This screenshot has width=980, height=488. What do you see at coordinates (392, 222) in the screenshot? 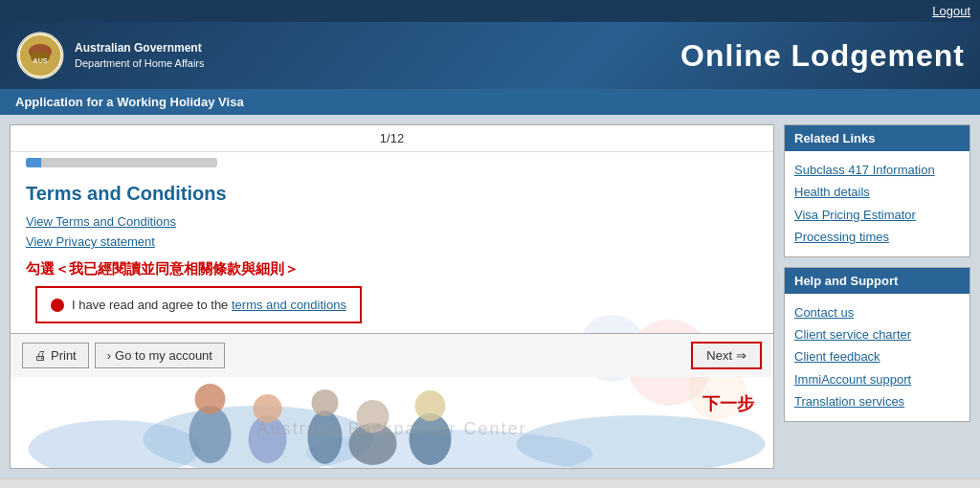
I see `view-terms-row: View Terms and Conditions` at bounding box center [392, 222].